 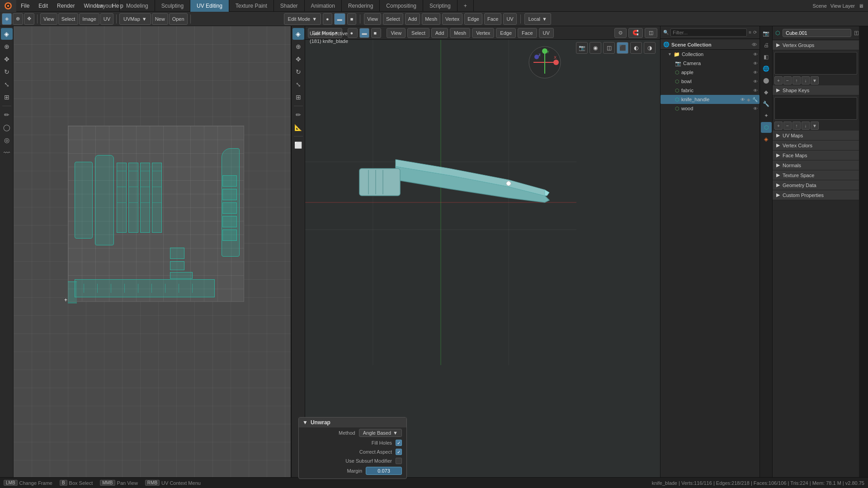 I want to click on knife-handle-modifier: 🔧, so click(x=755, y=99).